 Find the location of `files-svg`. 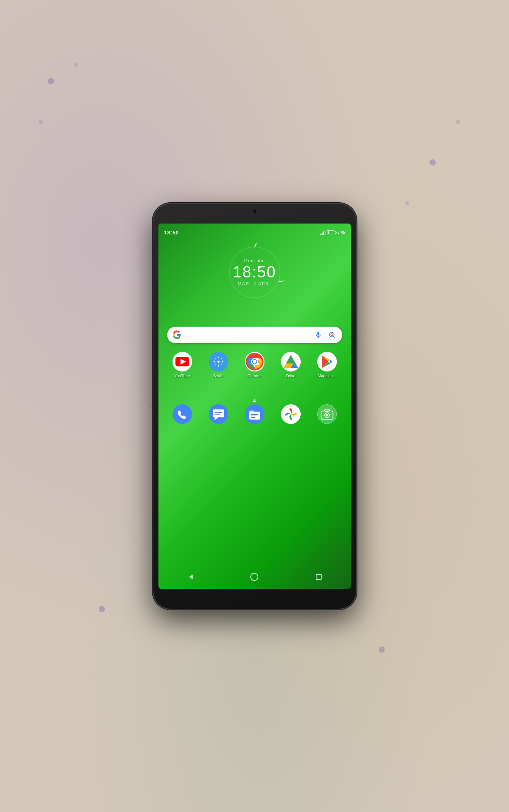

files-svg is located at coordinates (255, 414).